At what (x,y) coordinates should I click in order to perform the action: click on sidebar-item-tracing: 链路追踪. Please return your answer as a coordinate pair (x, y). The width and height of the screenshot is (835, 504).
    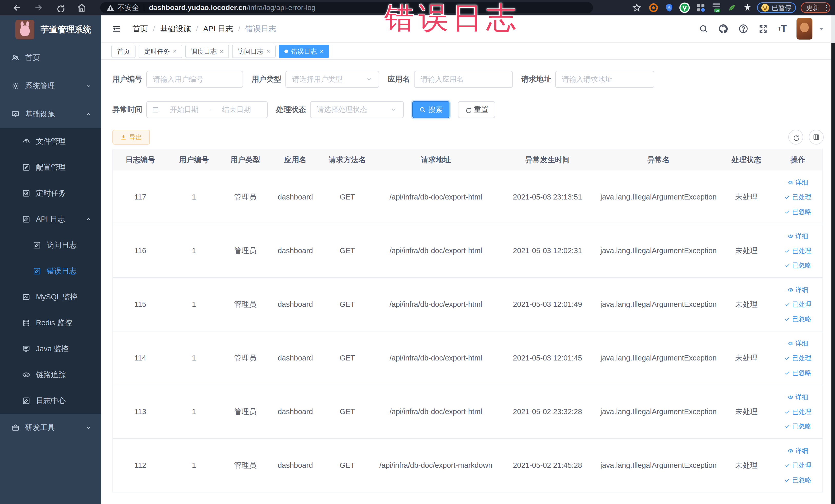
    Looking at the image, I should click on (50, 375).